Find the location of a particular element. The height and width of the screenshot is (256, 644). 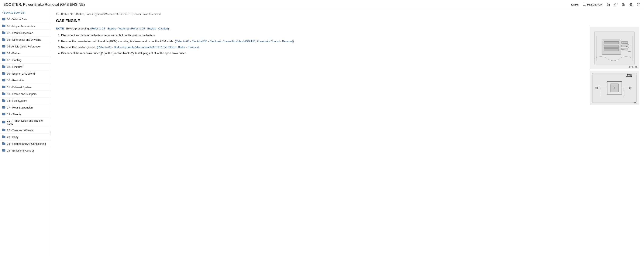

sidebar-item-14: 14 - Fuel System is located at coordinates (26, 101).